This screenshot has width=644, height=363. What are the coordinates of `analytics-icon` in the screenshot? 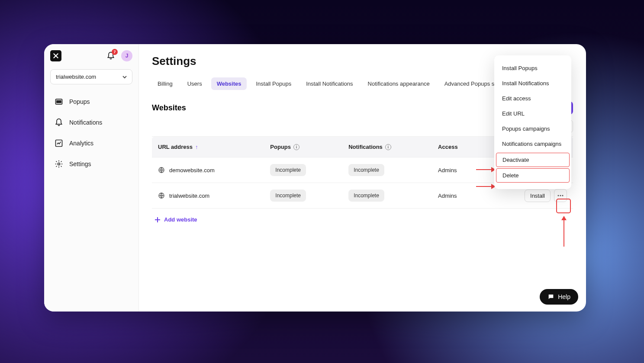 It's located at (59, 143).